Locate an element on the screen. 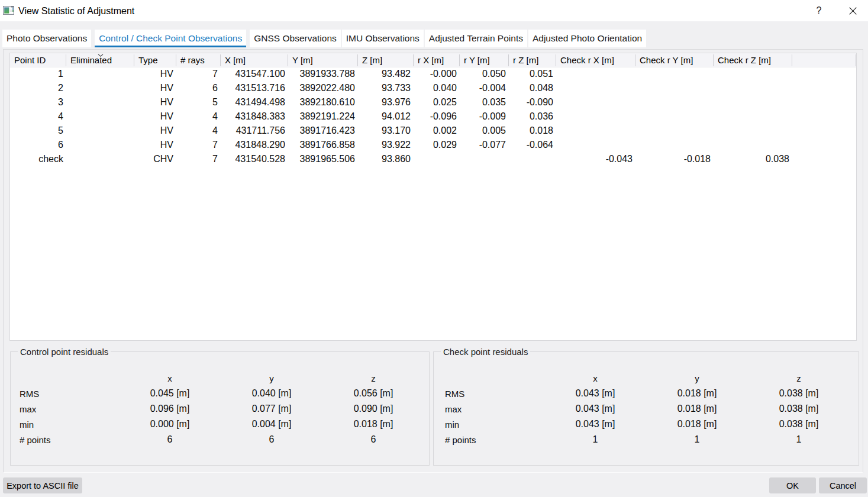  column-header-r-x-m: r X [m] is located at coordinates (437, 60).